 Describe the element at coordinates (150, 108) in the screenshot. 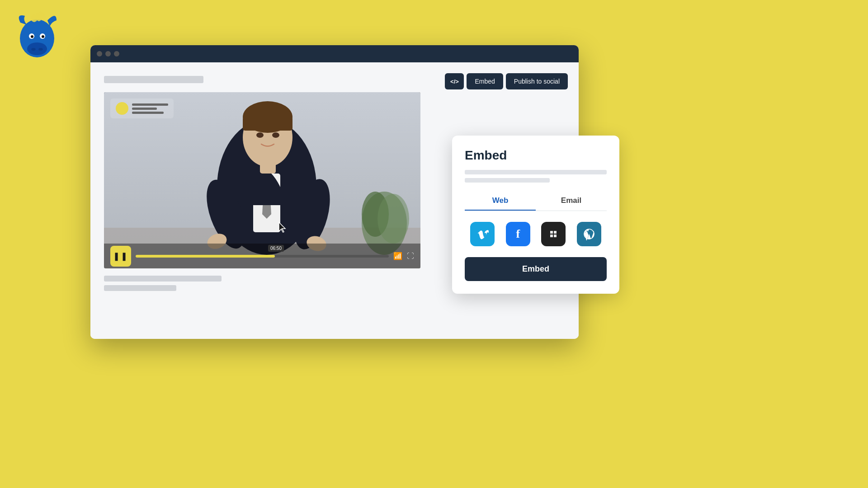

I see `video-text-lines` at that location.